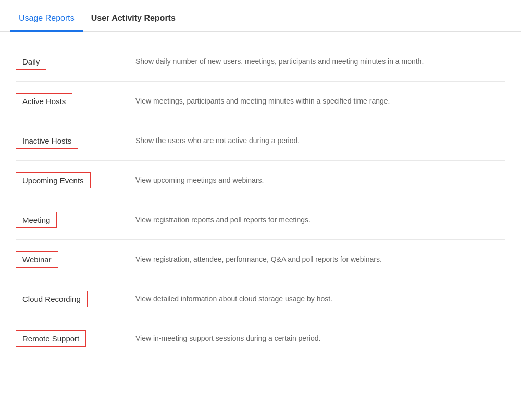 This screenshot has width=521, height=420. I want to click on report-row: WebinarView registration, attendee, perf…, so click(260, 260).